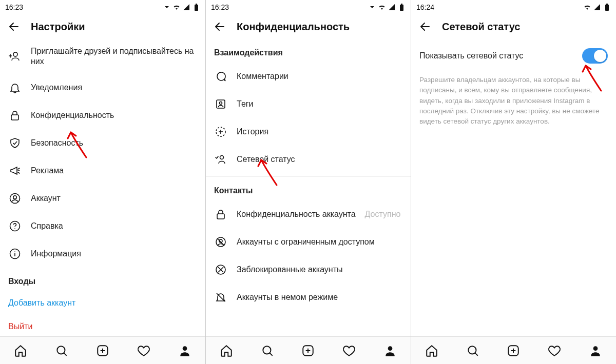 Image resolution: width=616 pixels, height=364 pixels. What do you see at coordinates (308, 7) in the screenshot?
I see `status-bar: 16:23` at bounding box center [308, 7].